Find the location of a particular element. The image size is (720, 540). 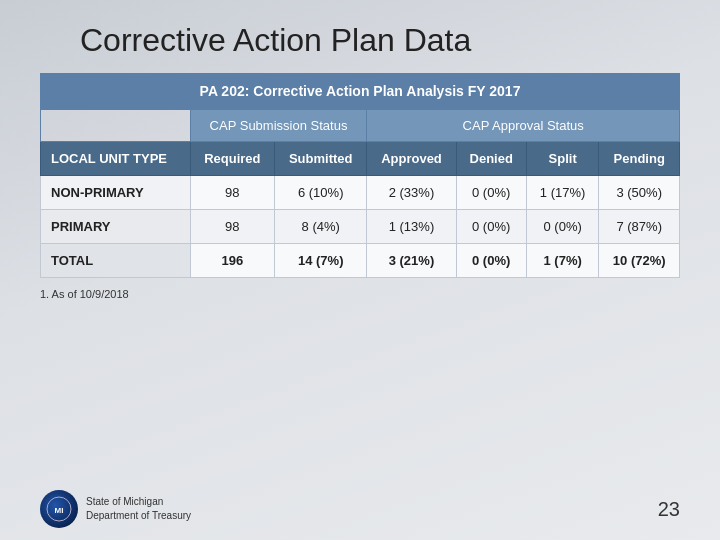

row-type-total: TOTAL is located at coordinates (116, 261).